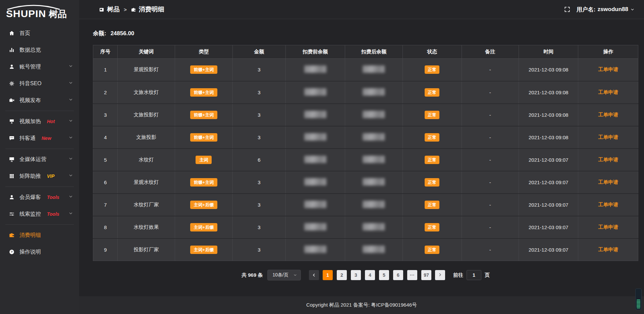 The width and height of the screenshot is (644, 314). Describe the element at coordinates (384, 275) in the screenshot. I see `page-button-5: 5` at that location.